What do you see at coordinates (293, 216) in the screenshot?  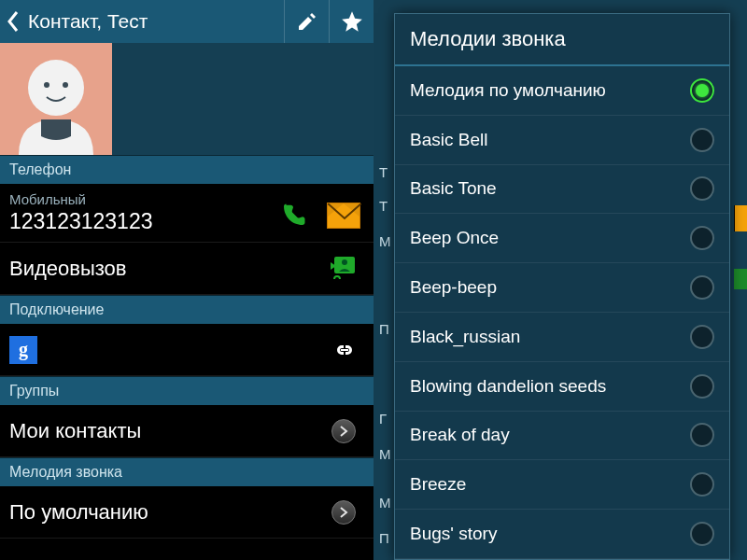 I see `call-button` at bounding box center [293, 216].